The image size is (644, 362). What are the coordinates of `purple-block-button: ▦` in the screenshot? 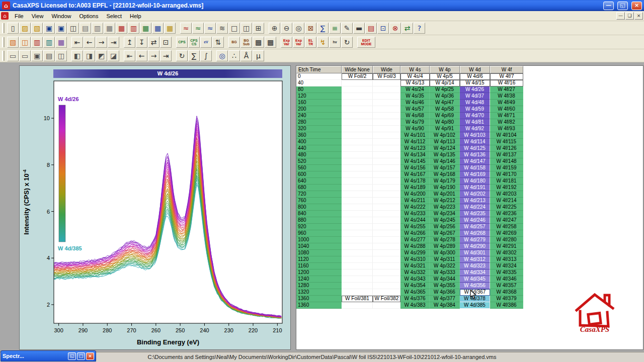 It's located at (61, 42).